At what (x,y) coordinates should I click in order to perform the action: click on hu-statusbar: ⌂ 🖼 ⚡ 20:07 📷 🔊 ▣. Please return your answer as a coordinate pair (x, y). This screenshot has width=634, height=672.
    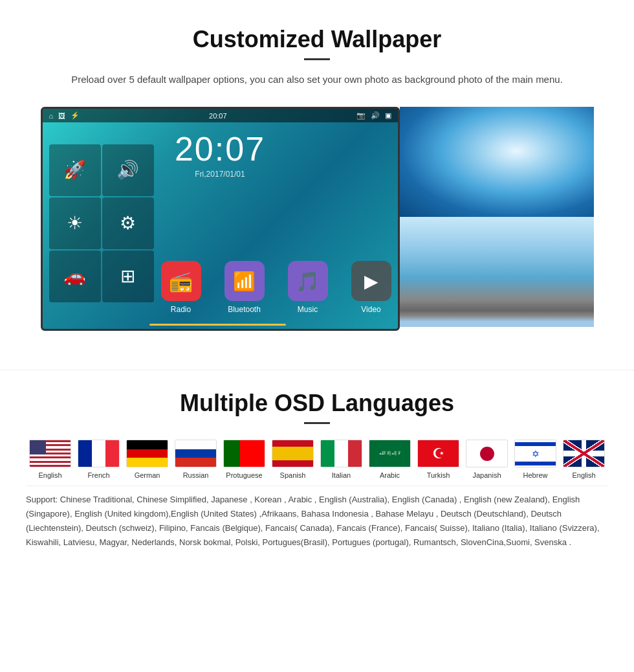
    Looking at the image, I should click on (220, 115).